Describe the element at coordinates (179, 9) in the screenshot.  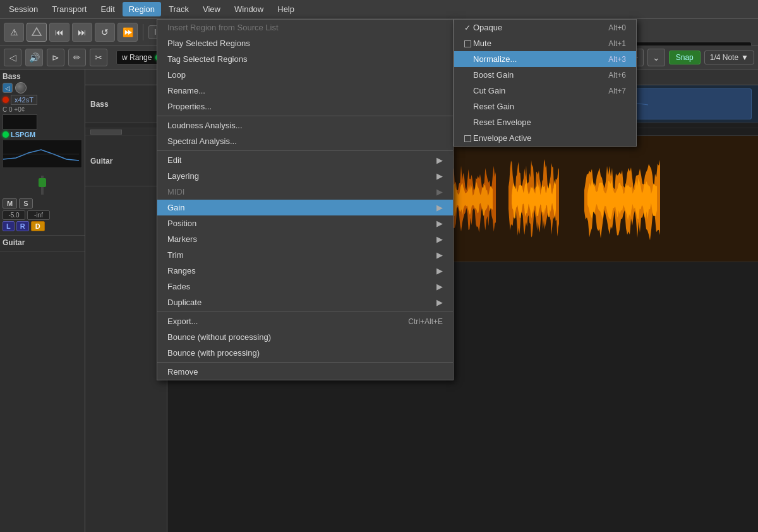
I see `menu-track: Track` at that location.